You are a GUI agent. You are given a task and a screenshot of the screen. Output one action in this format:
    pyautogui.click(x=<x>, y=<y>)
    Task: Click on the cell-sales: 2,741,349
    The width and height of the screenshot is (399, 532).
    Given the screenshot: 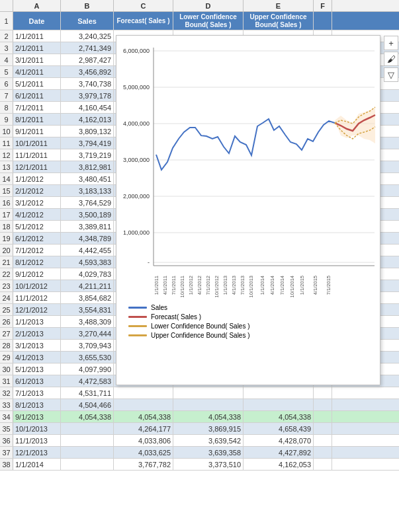 What is the action you would take?
    pyautogui.click(x=87, y=48)
    